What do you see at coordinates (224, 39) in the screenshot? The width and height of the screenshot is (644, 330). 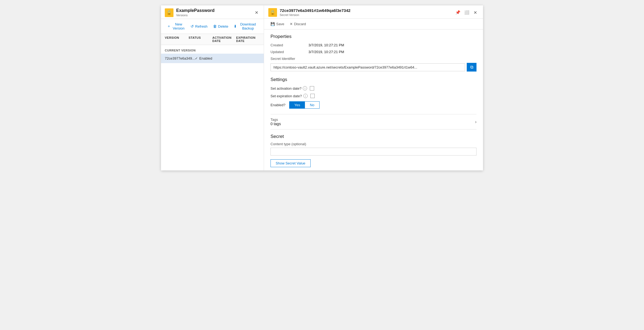 I see `col-activation-date: ACTIVATION DATE` at bounding box center [224, 39].